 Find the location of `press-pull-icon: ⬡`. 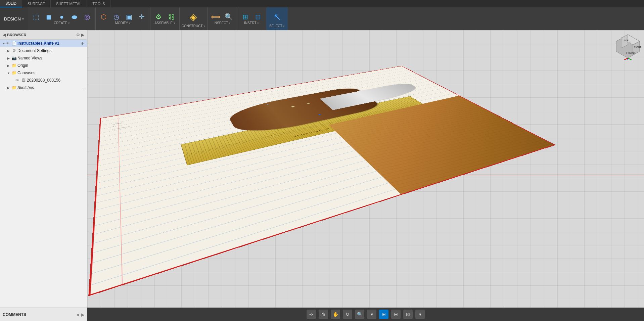

press-pull-icon: ⬡ is located at coordinates (103, 17).